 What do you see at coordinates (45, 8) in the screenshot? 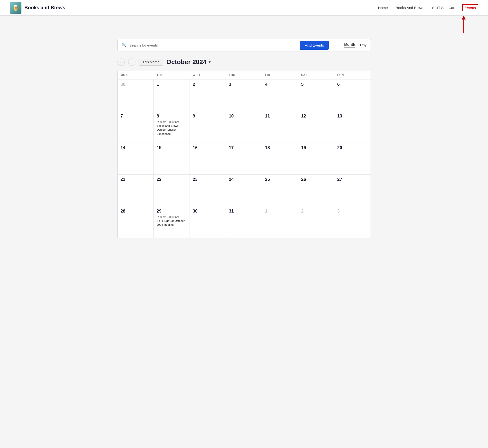
I see `site-title: Books and Brews` at bounding box center [45, 8].